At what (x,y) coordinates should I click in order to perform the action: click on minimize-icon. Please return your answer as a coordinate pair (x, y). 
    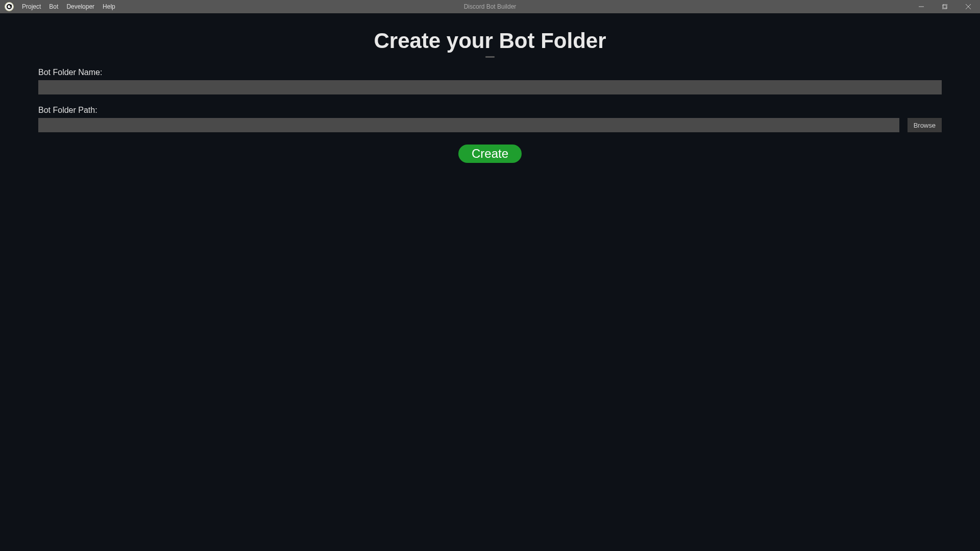
    Looking at the image, I should click on (921, 7).